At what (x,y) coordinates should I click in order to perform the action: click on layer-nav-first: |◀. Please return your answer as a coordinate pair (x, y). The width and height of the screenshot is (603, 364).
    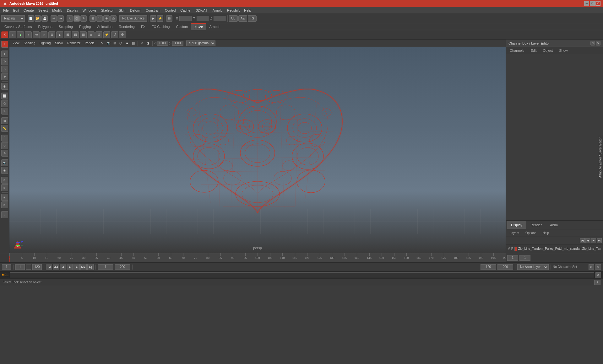
    Looking at the image, I should click on (582, 241).